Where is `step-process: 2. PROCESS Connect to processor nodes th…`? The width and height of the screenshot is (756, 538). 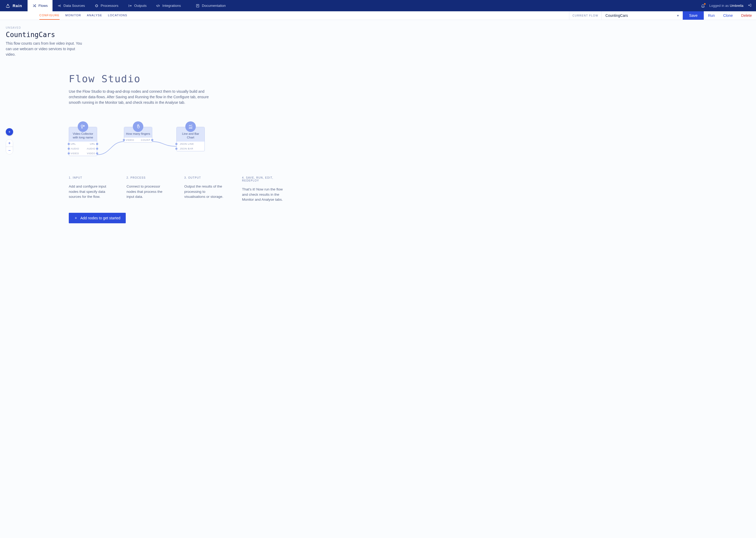 step-process: 2. PROCESS Connect to processor nodes th… is located at coordinates (148, 189).